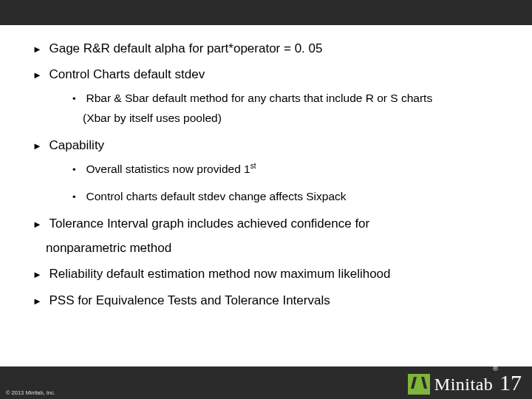 The width and height of the screenshot is (532, 399). Describe the element at coordinates (419, 384) in the screenshot. I see `logo-mark-icon` at that location.